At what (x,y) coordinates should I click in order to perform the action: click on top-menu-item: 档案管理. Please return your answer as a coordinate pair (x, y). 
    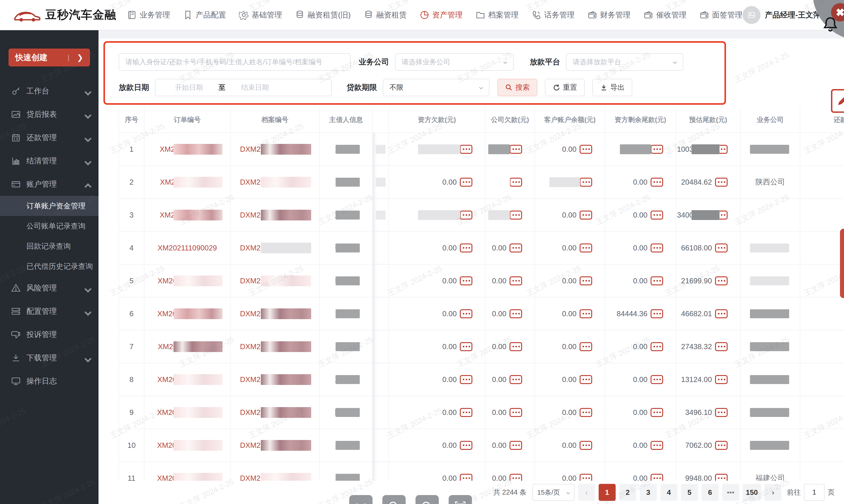
    Looking at the image, I should click on (497, 15).